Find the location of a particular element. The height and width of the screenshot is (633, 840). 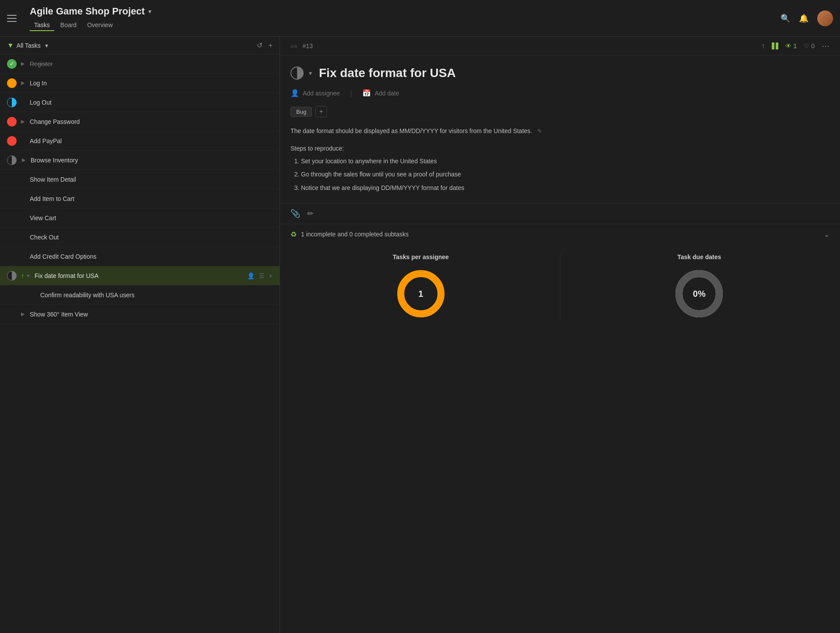

task-item: ▶ Show 360° Item View is located at coordinates (140, 314).